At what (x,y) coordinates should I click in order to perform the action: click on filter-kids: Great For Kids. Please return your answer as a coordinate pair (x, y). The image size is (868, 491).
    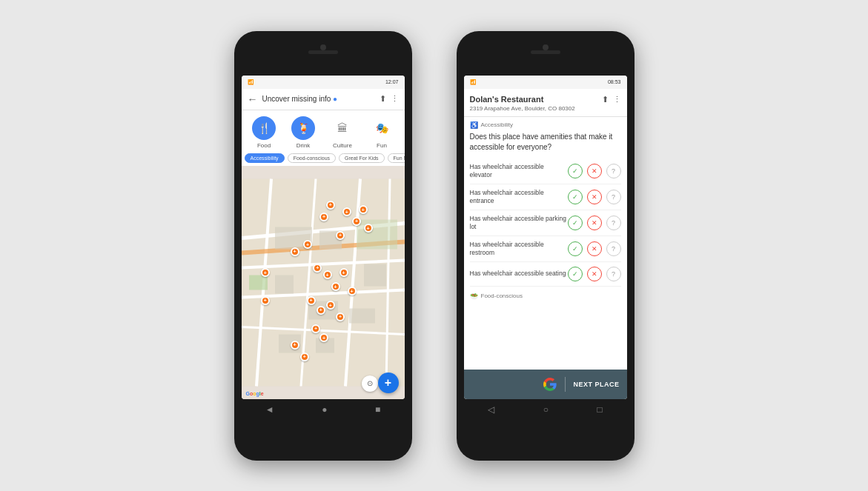
    Looking at the image, I should click on (362, 158).